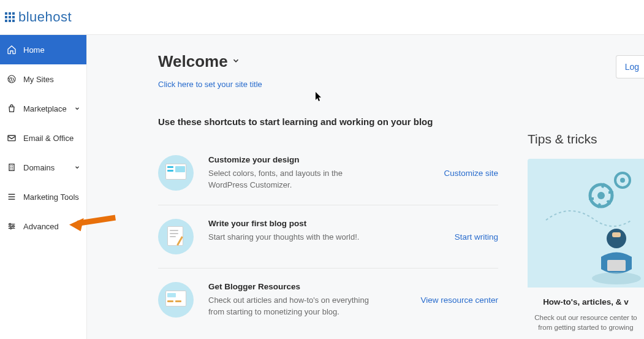  Describe the element at coordinates (291, 238) in the screenshot. I see `card-desc: Start sharing your thoughts with the wor…` at that location.